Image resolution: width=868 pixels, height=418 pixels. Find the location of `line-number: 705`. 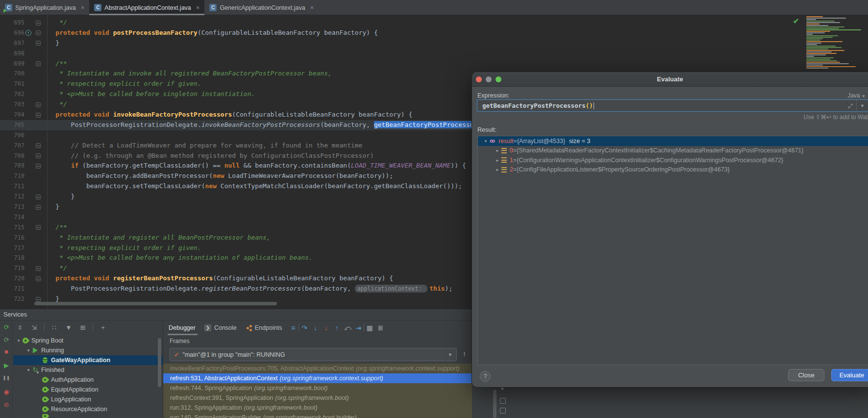

line-number: 705 is located at coordinates (14, 125).